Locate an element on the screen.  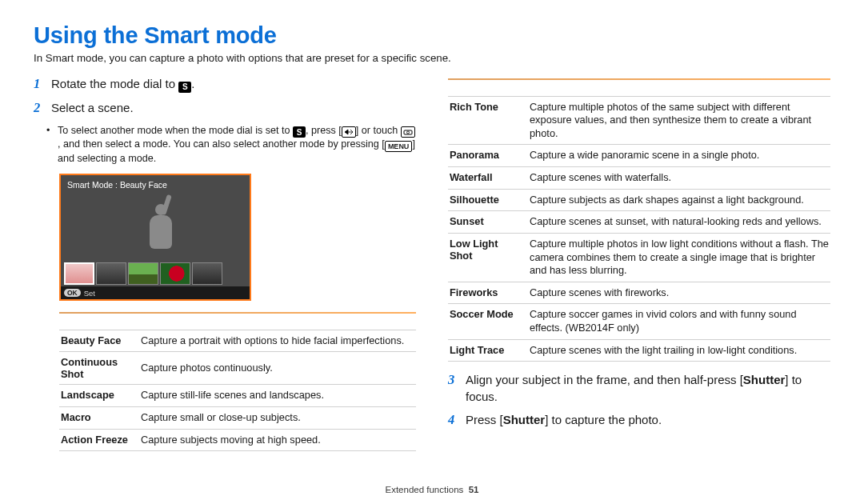
mode-option: Panorama is located at coordinates (488, 156).